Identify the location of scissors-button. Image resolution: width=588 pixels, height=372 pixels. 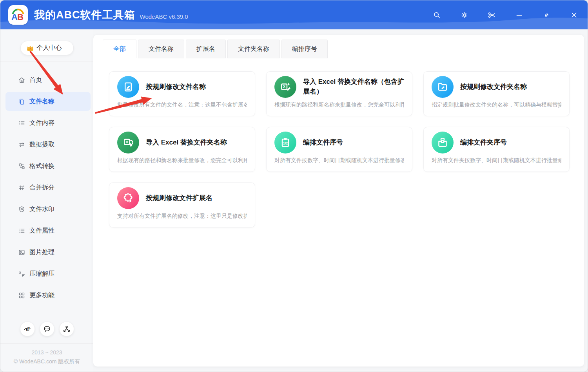
(492, 15).